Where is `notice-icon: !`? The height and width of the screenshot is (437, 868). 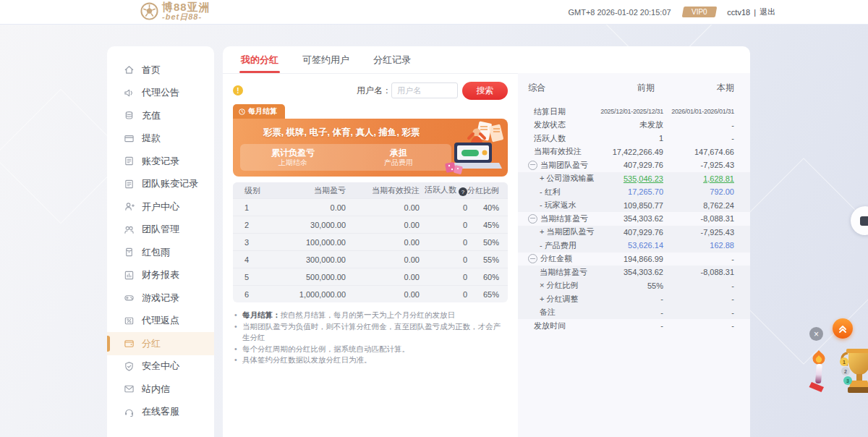 notice-icon: ! is located at coordinates (238, 90).